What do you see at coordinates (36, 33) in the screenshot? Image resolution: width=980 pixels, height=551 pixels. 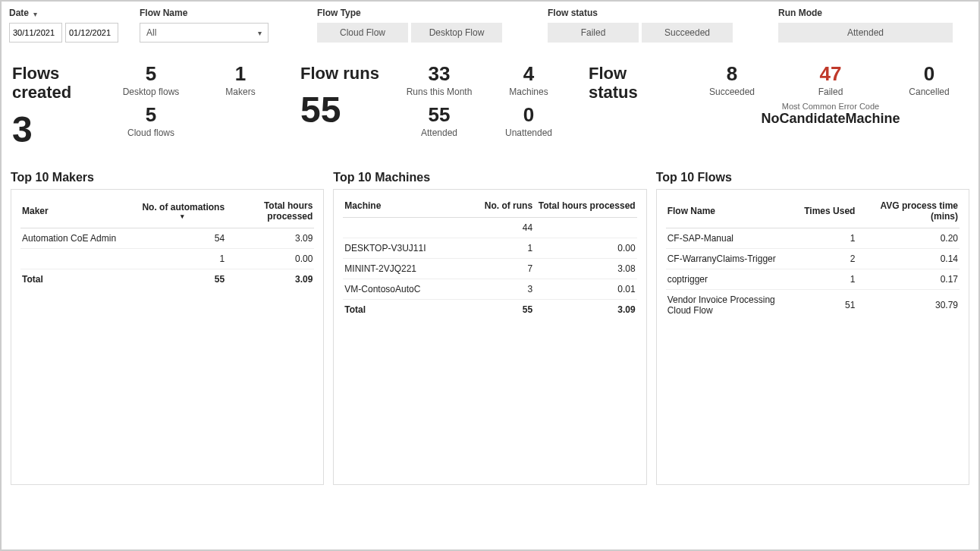 I see `date-from-input` at bounding box center [36, 33].